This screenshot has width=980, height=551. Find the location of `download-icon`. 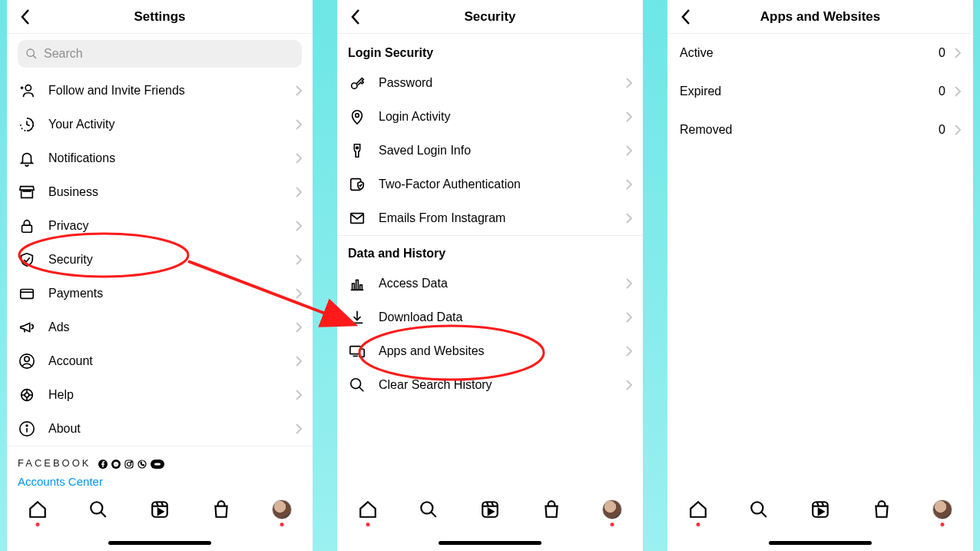

download-icon is located at coordinates (357, 317).